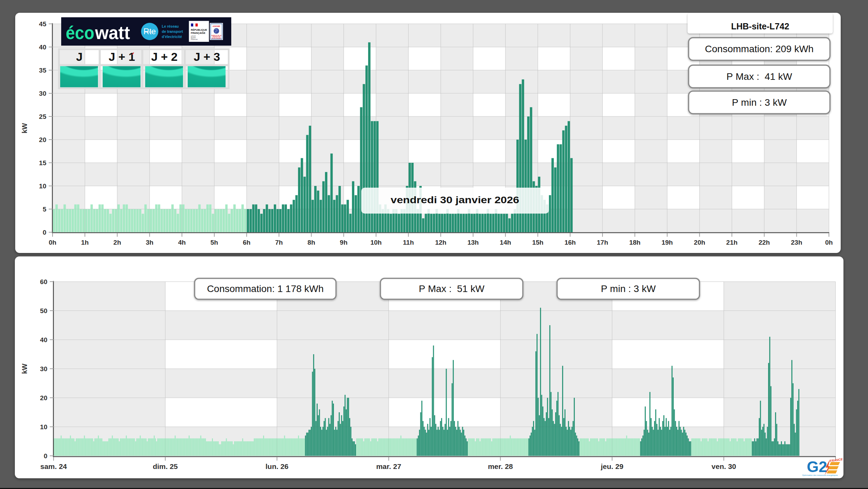 The width and height of the screenshot is (868, 489). I want to click on svg-text: 23h, so click(796, 243).